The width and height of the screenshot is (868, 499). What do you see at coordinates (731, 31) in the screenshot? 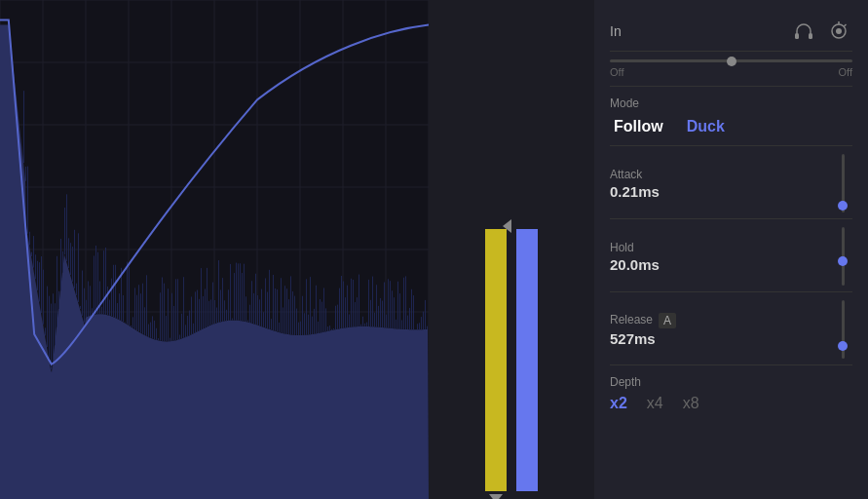
I see `in-row: In` at bounding box center [731, 31].